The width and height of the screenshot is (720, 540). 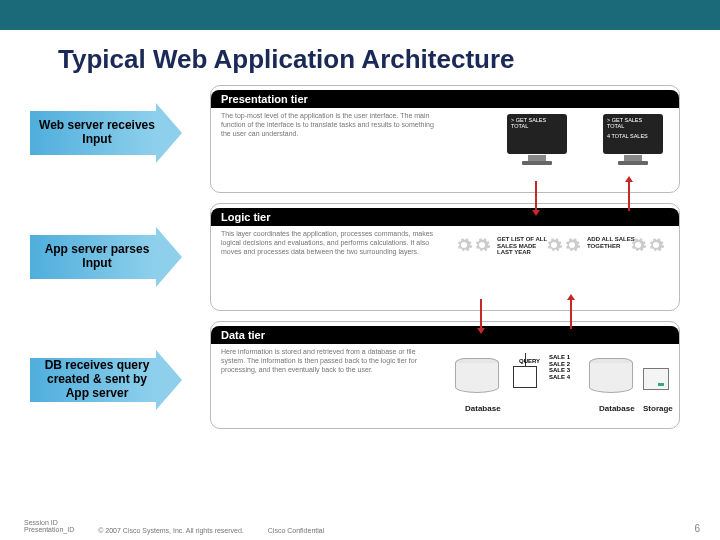 I want to click on tier-title: Logic tier, so click(x=445, y=217).